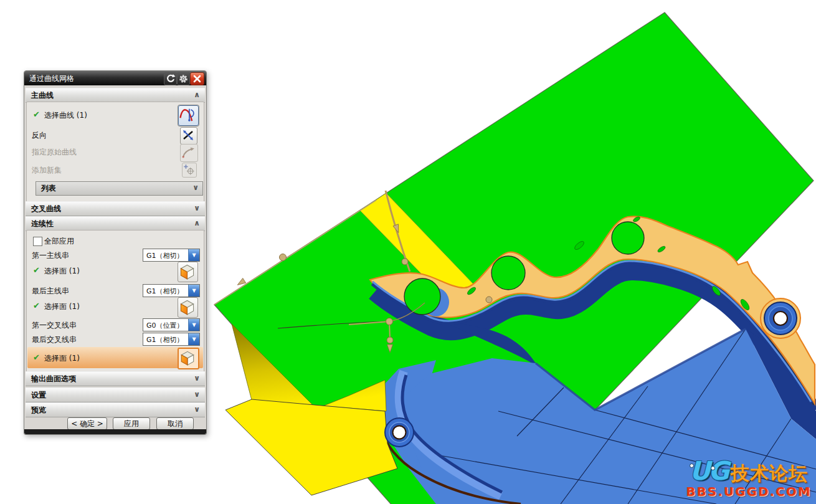 The image size is (816, 504). I want to click on boss-hole-left, so click(399, 432).